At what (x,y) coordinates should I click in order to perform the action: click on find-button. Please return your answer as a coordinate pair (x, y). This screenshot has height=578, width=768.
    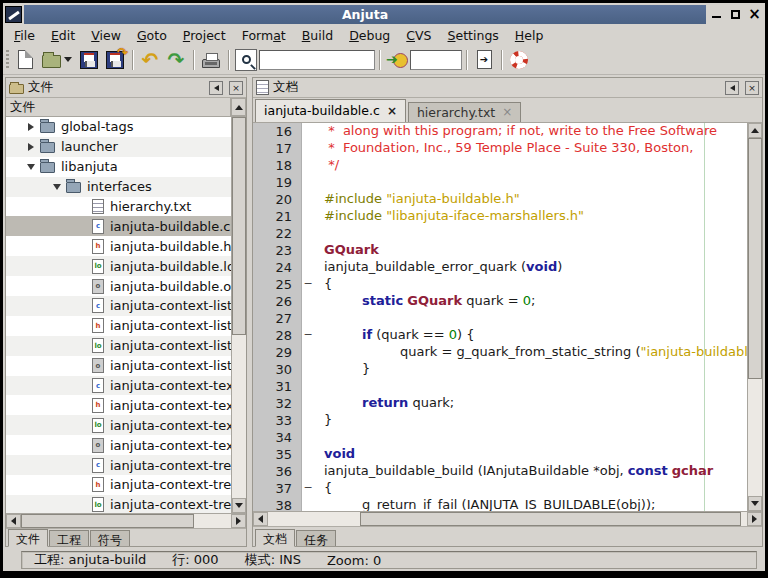
    Looking at the image, I should click on (246, 60).